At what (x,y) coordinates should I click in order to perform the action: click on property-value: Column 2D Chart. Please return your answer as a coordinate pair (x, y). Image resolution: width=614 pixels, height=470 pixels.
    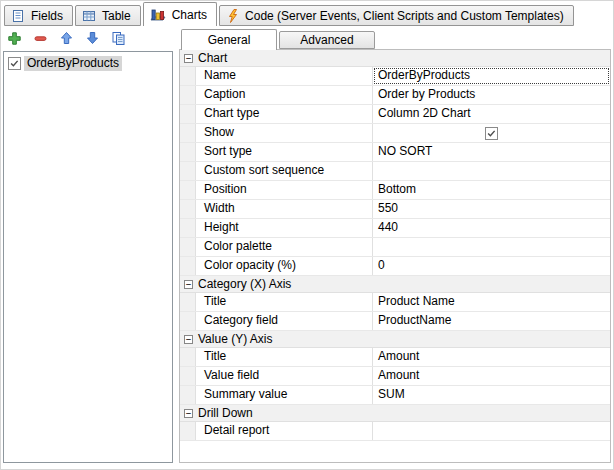
    Looking at the image, I should click on (492, 114).